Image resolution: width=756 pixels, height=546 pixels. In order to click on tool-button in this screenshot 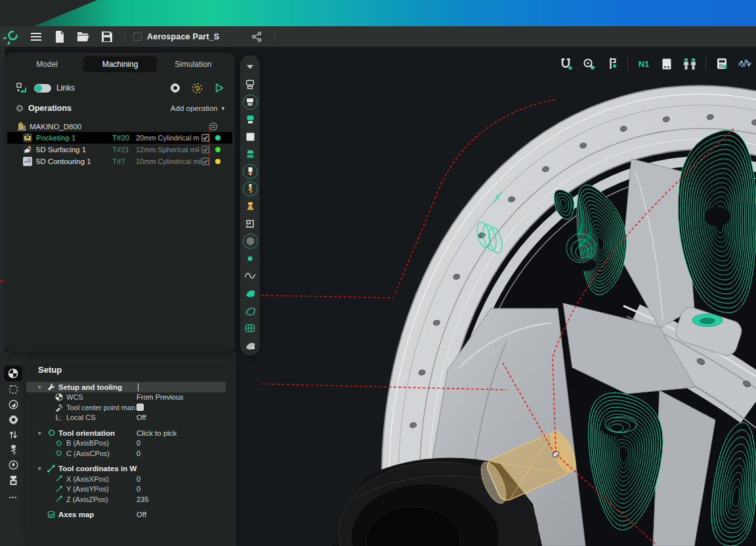, I will do `click(250, 172)`.